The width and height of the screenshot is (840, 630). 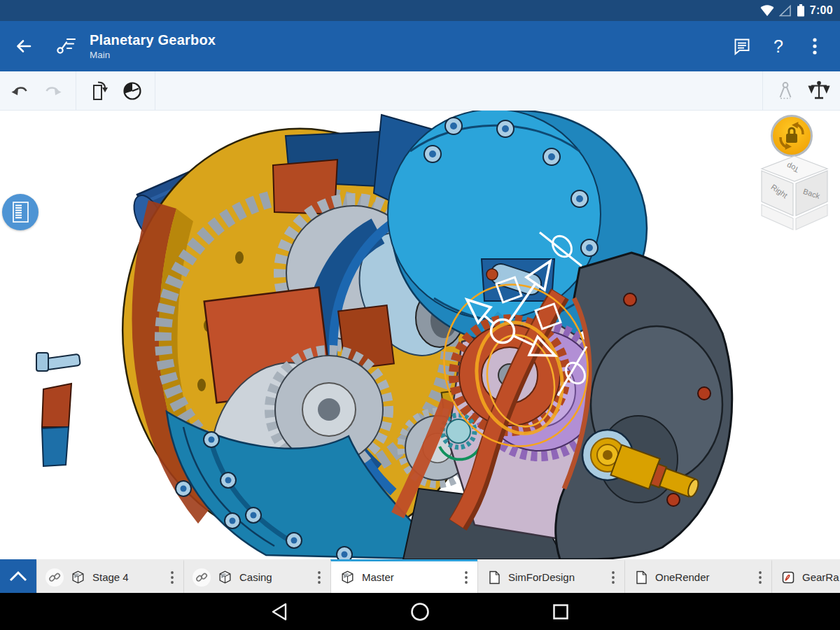 What do you see at coordinates (819, 91) in the screenshot?
I see `mass-properties-button` at bounding box center [819, 91].